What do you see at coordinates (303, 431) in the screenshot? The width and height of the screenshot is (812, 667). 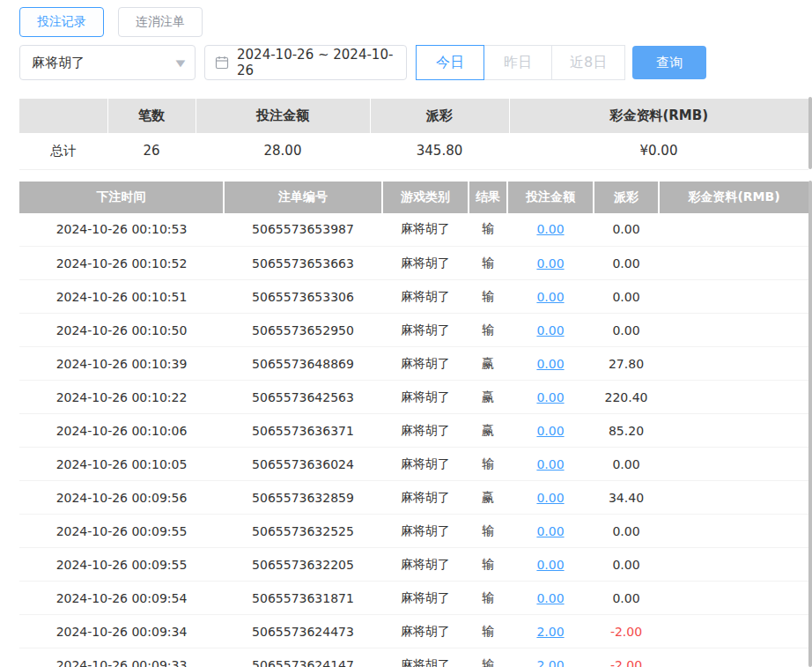 I see `order-number: 5065573636371` at bounding box center [303, 431].